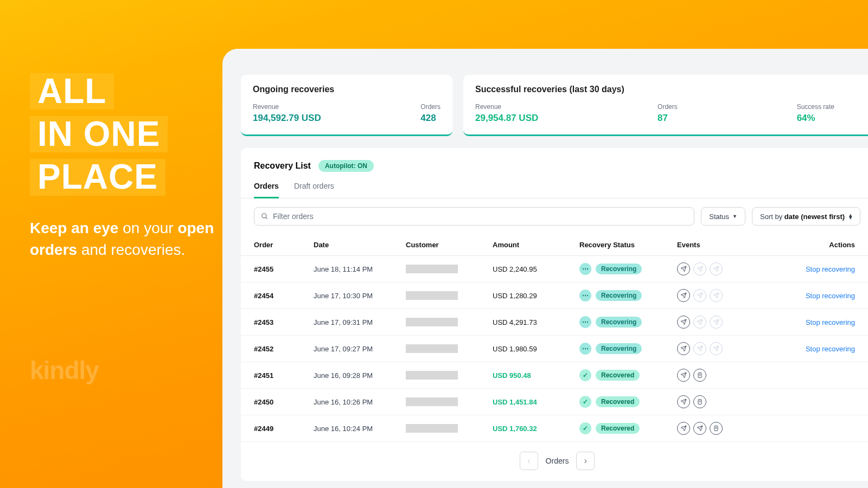 The height and width of the screenshot is (488, 868). What do you see at coordinates (99, 134) in the screenshot?
I see `promo-line2: IN ONE` at bounding box center [99, 134].